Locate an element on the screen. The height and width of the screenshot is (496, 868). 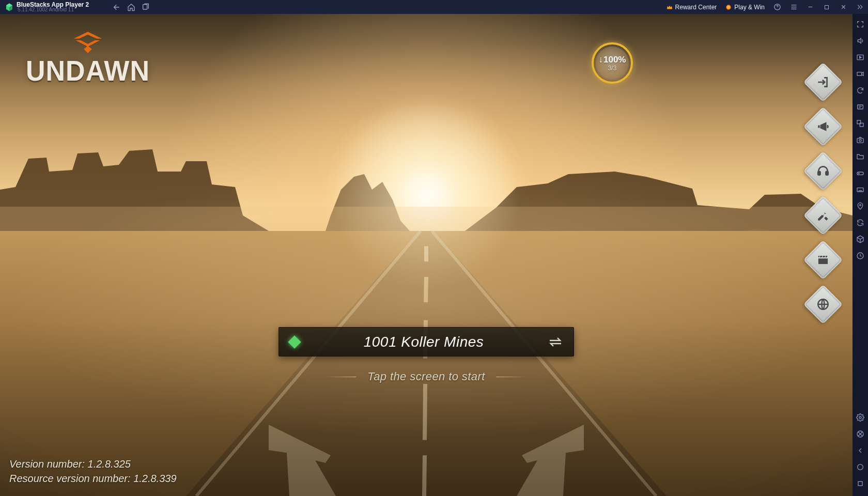
trim-memory-icon is located at coordinates (860, 434).